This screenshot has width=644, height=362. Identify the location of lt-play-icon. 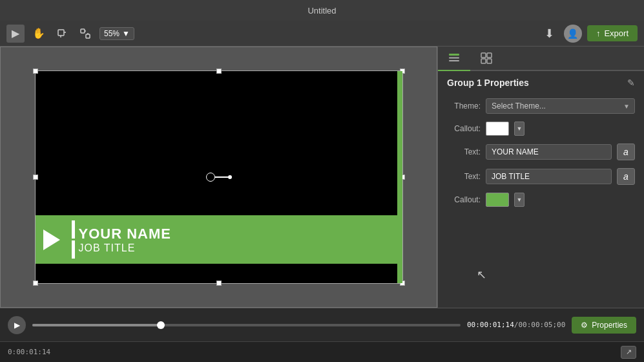
(52, 240).